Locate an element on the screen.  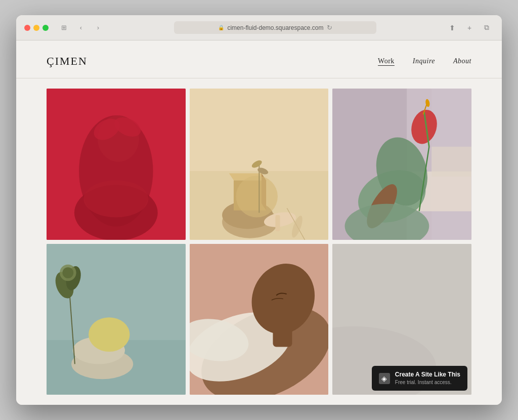
lock-icon: 🔒 is located at coordinates (221, 27).